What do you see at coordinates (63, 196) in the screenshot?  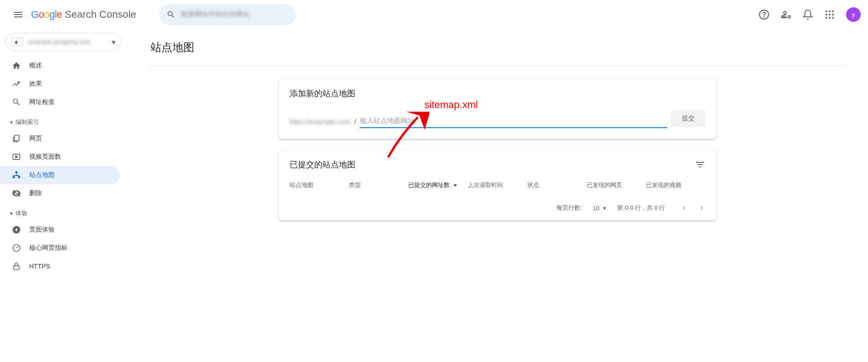 I see `sidebar: ◧ example-property.com ▾ 概述 效果 网址检查 ▼ 编制…` at bounding box center [63, 196].